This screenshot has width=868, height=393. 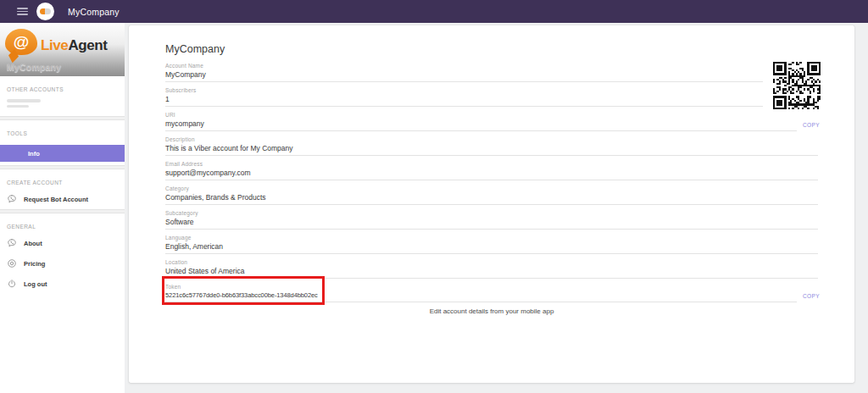 What do you see at coordinates (481, 296) in the screenshot?
I see `field-value: 5221c6c57767dde0-b6b63f33abcc00be-1348d4…` at bounding box center [481, 296].